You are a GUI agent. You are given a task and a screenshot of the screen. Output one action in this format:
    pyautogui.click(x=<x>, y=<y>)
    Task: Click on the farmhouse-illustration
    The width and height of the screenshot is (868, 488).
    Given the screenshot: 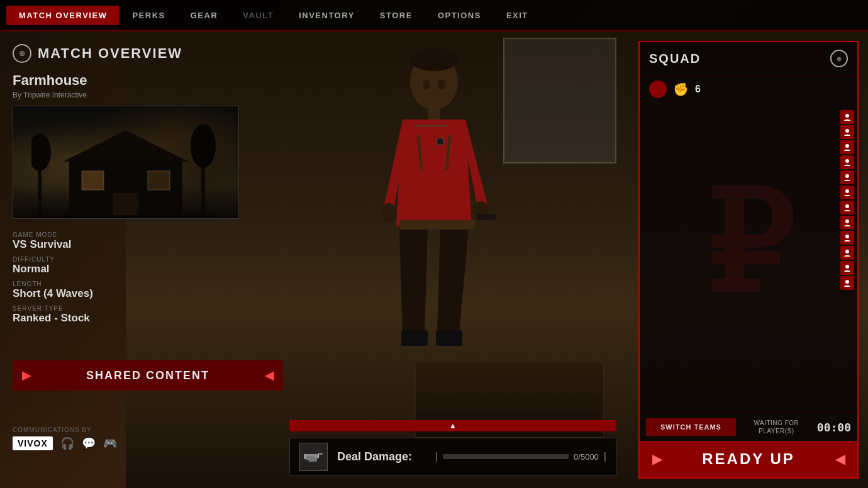 What is the action you would take?
    pyautogui.click(x=126, y=168)
    